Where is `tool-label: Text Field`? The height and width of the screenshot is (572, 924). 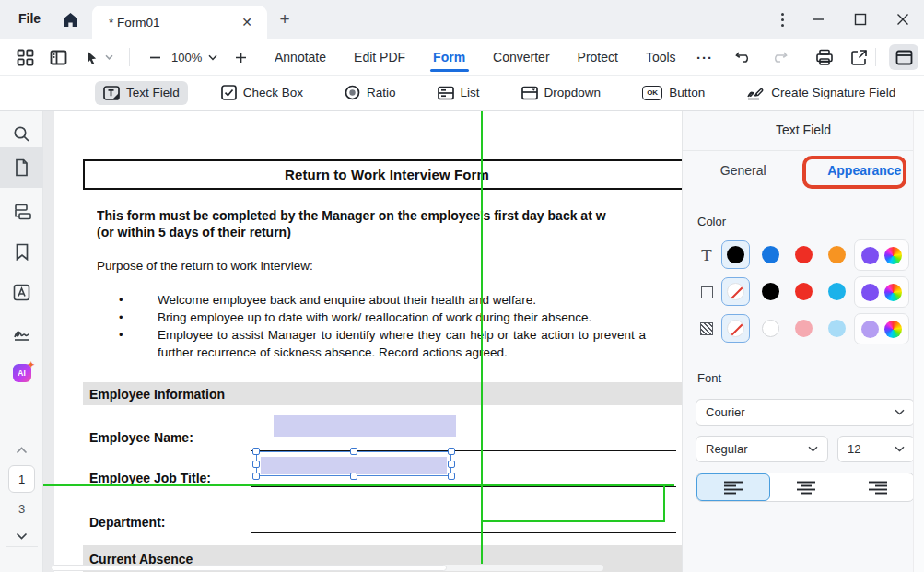
tool-label: Text Field is located at coordinates (153, 92).